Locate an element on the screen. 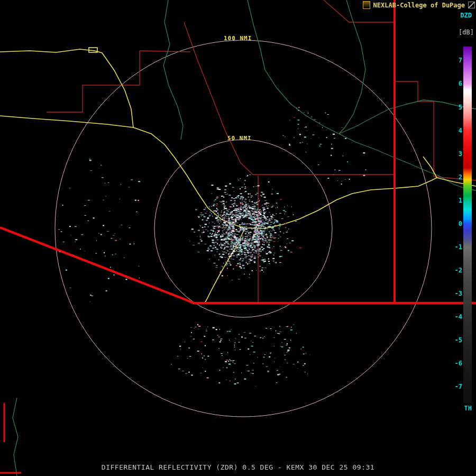 The height and width of the screenshot is (476, 476). colorbar-tick: -3 is located at coordinates (453, 294).